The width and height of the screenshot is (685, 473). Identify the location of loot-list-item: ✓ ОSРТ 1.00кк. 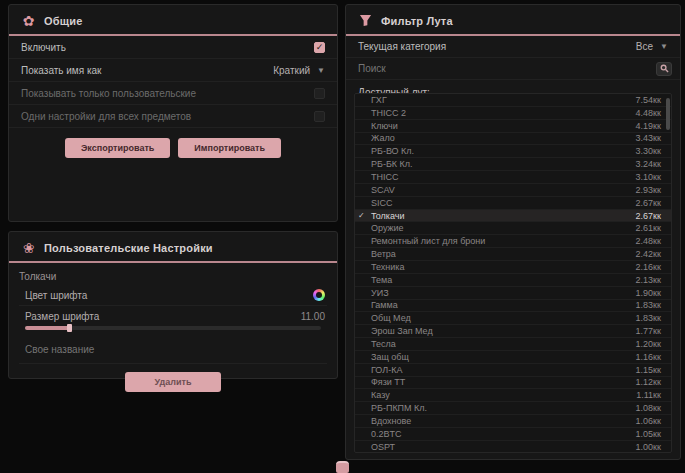
(513, 447).